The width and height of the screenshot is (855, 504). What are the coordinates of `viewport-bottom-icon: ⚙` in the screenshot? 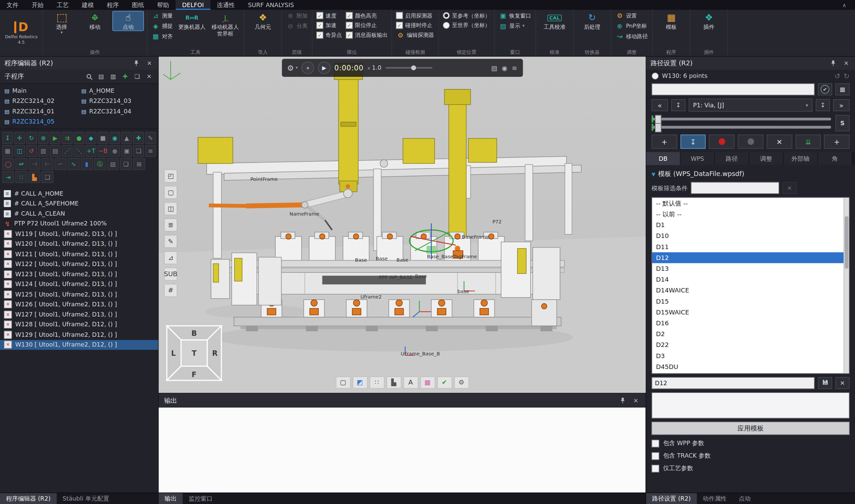 It's located at (461, 382).